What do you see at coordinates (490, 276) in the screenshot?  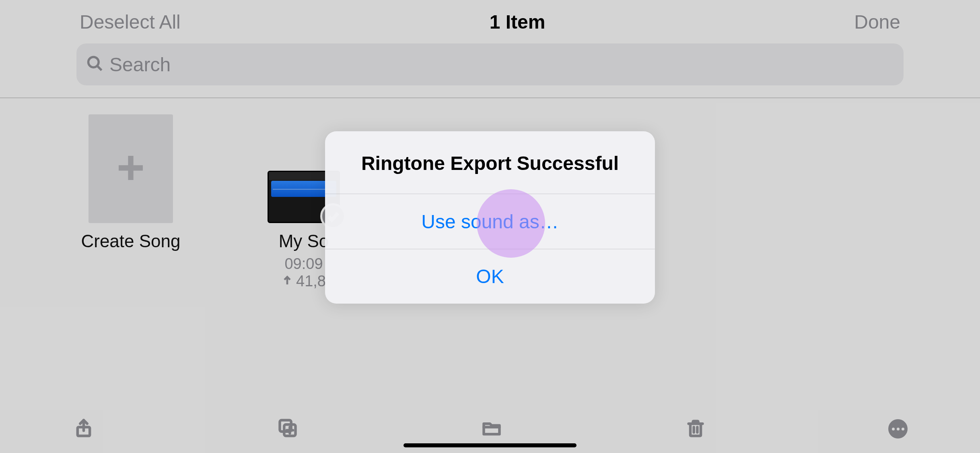 I see `ok-button: OK` at bounding box center [490, 276].